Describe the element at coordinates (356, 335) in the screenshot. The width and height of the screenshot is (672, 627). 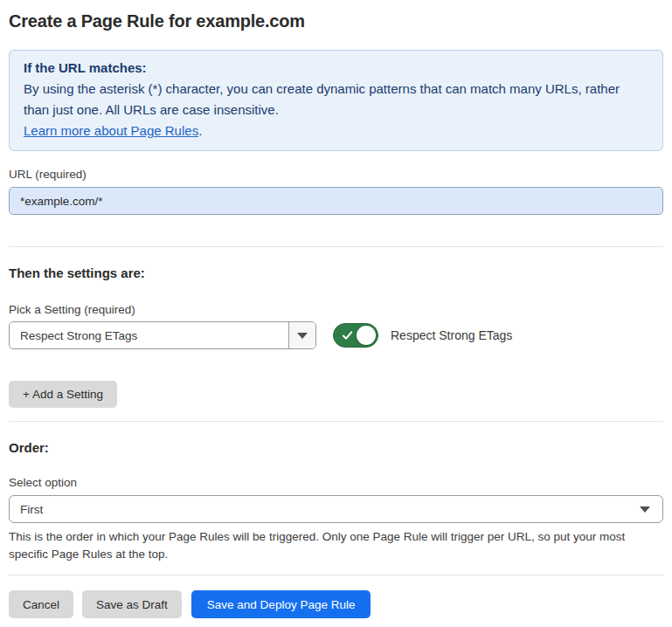
I see `etags-toggle` at that location.